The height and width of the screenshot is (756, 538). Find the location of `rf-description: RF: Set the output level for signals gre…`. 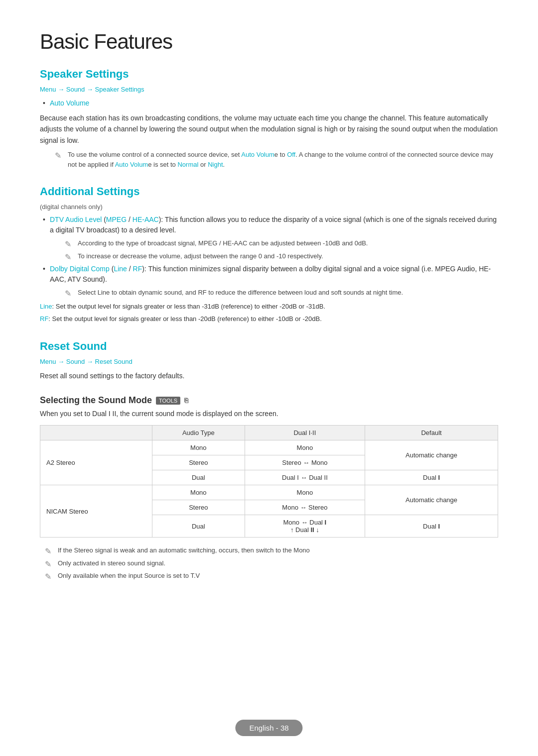

rf-description: RF: Set the output level for signals gre… is located at coordinates (269, 319).